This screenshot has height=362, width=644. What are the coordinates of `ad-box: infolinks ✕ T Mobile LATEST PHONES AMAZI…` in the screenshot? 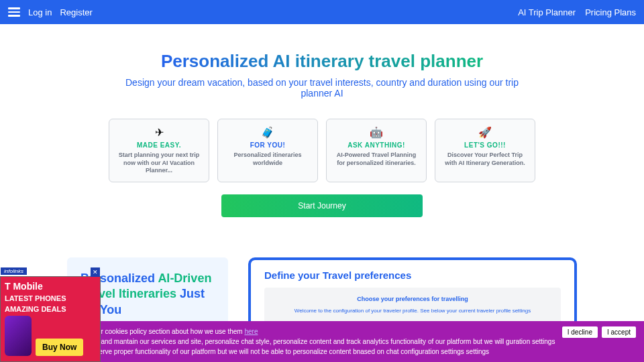 It's located at (50, 319).